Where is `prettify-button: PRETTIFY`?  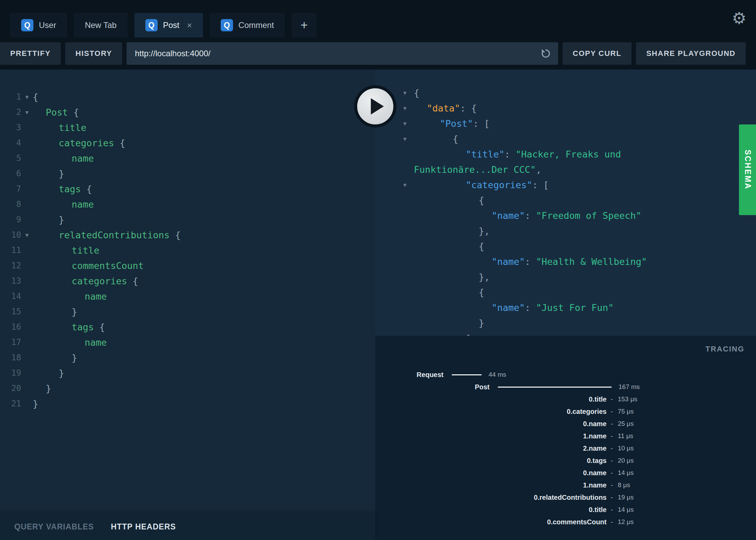
prettify-button: PRETTIFY is located at coordinates (30, 54).